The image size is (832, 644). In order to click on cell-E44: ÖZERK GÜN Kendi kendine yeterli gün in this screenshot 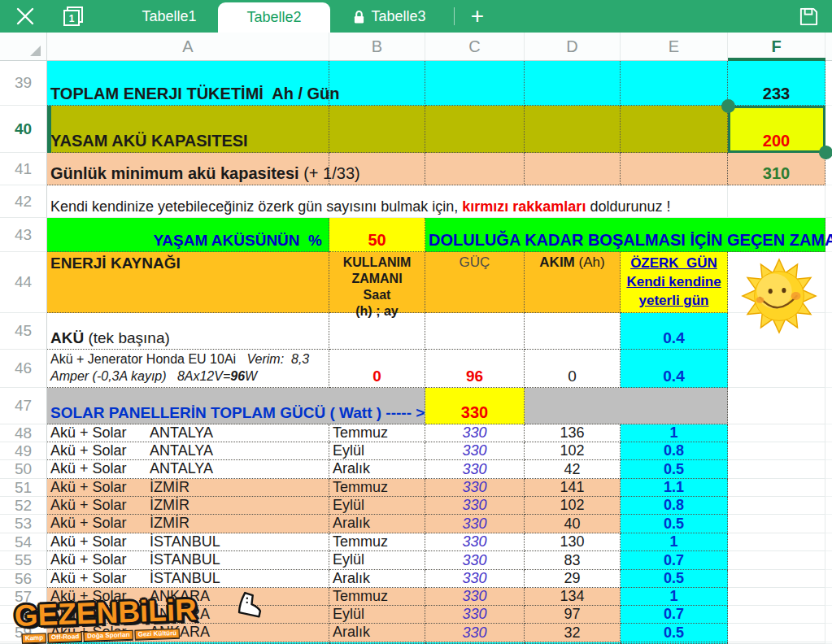, I will do `click(674, 283)`.